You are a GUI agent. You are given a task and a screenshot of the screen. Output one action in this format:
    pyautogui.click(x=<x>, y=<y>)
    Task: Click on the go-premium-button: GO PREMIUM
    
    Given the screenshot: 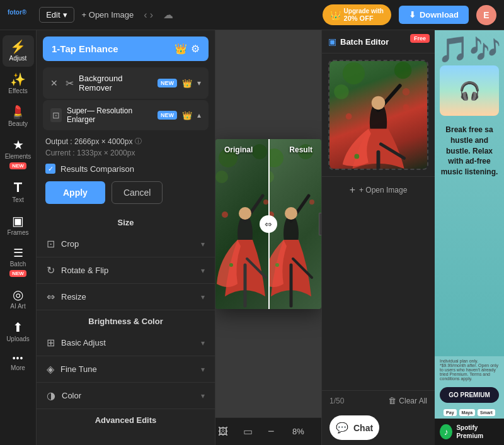 What is the action you would take?
    pyautogui.click(x=469, y=395)
    